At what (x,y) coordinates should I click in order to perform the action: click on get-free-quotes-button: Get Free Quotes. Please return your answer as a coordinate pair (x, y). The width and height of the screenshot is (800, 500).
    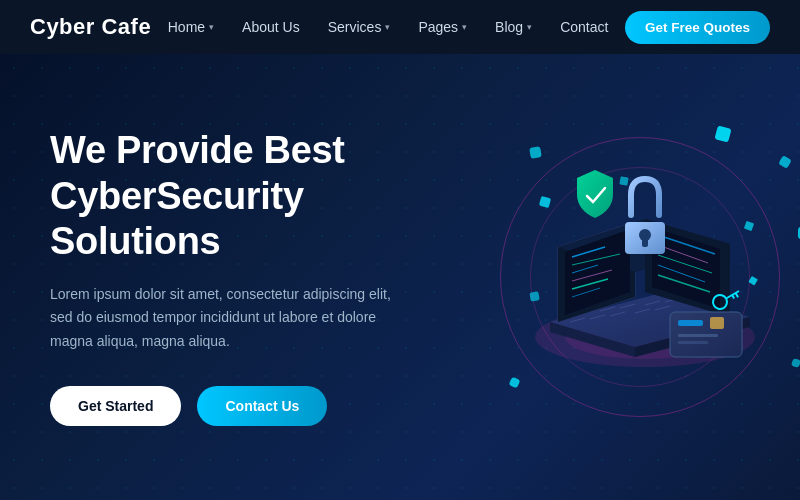
    Looking at the image, I should click on (698, 28).